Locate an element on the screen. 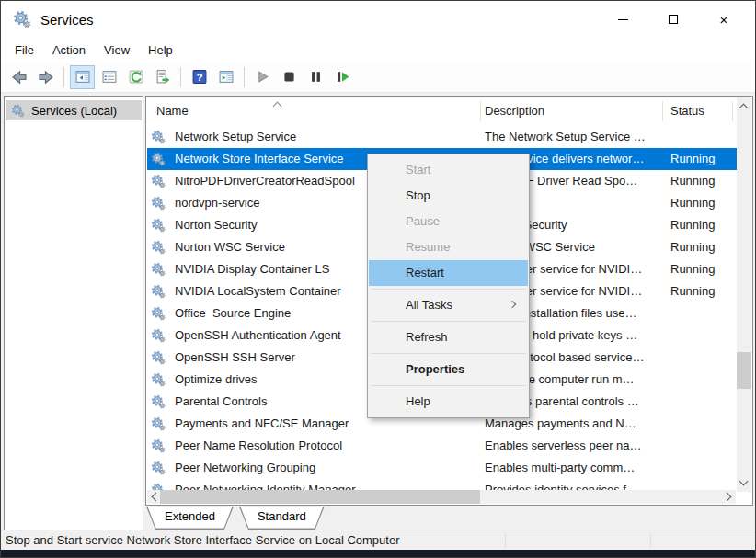  vertical-scrollbar-thumb is located at coordinates (744, 370).